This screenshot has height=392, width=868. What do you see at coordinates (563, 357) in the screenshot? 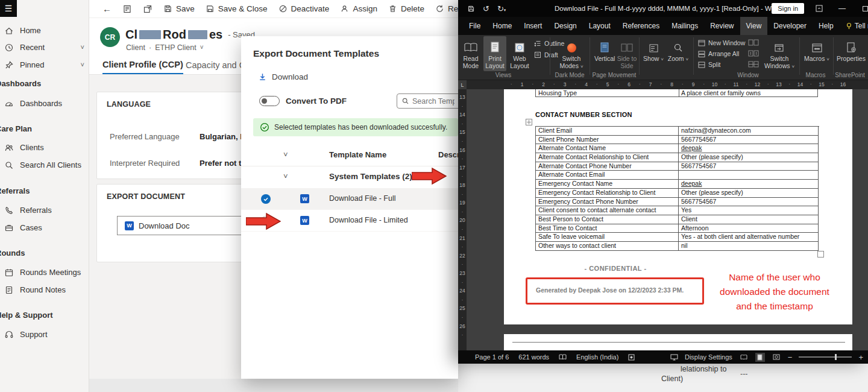
I see `proofing-icon` at bounding box center [563, 357].